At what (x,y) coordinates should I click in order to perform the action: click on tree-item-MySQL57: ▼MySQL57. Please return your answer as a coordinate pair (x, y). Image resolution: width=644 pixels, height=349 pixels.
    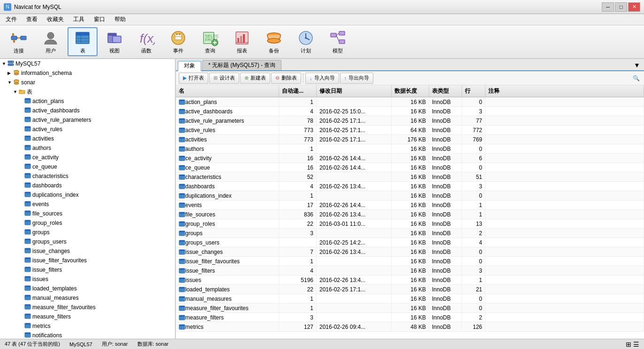
    Looking at the image, I should click on (87, 64).